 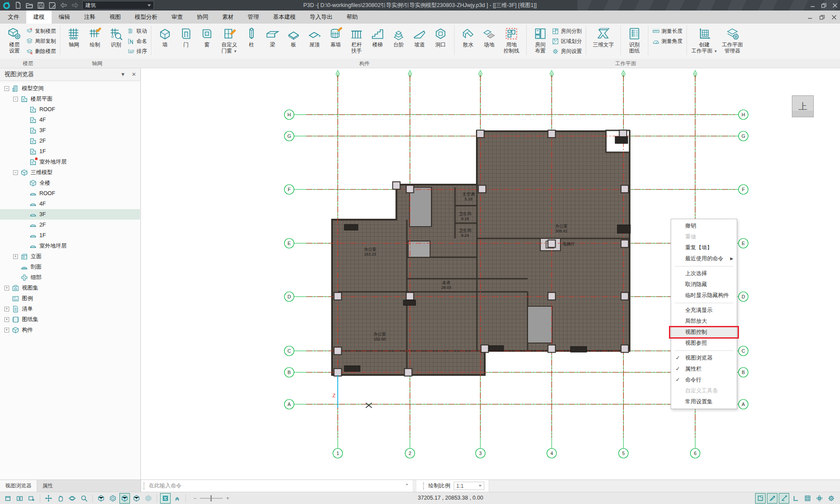 What do you see at coordinates (704, 226) in the screenshot?
I see `context-item-撤销: 撤销` at bounding box center [704, 226].